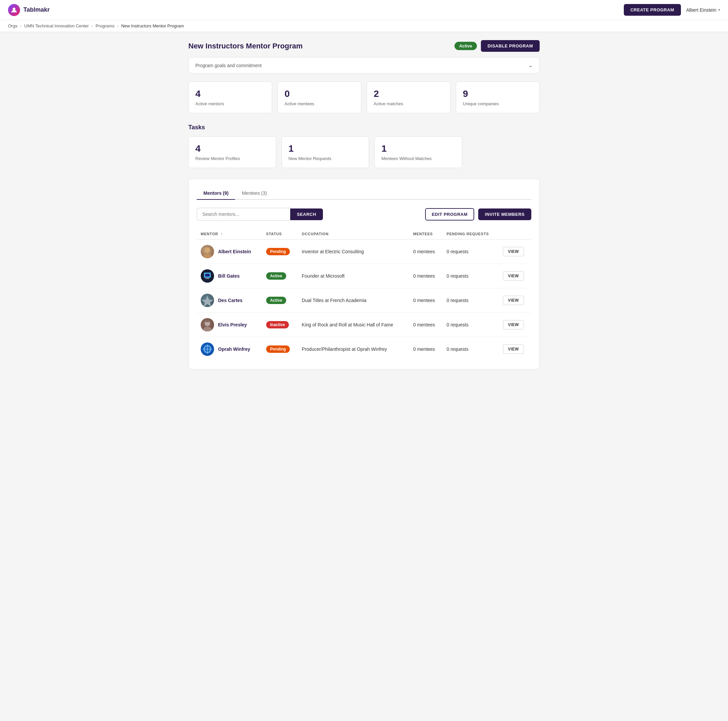 This screenshot has width=728, height=721. I want to click on avatar-einstein, so click(207, 252).